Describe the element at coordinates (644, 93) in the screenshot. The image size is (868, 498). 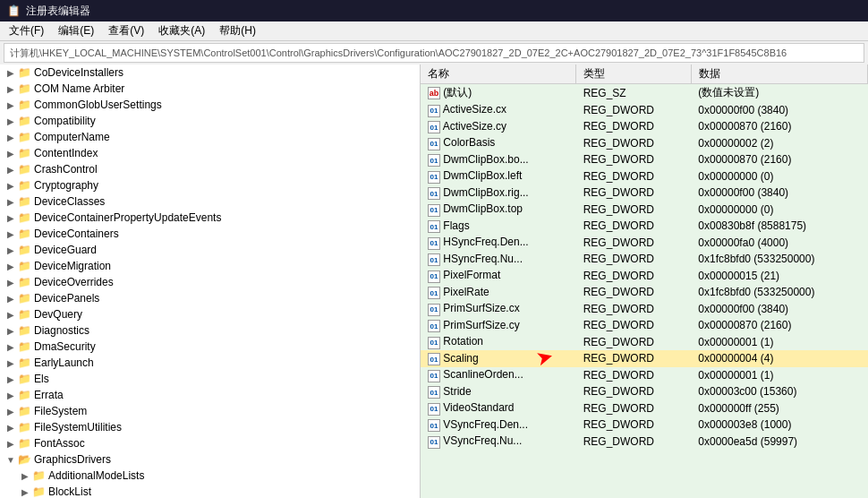
I see `table-row: ab (默认)REG_SZ(数值未设置)` at that location.